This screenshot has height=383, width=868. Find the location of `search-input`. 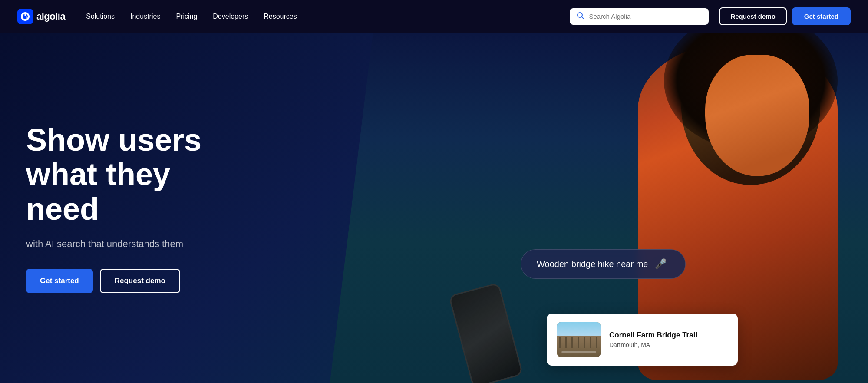

search-input is located at coordinates (645, 17).